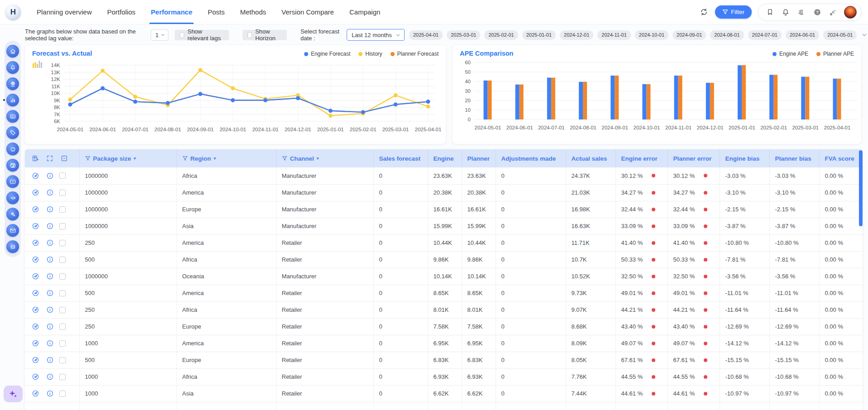 The height and width of the screenshot is (410, 868). I want to click on date-chip: 2024-10-01, so click(652, 35).